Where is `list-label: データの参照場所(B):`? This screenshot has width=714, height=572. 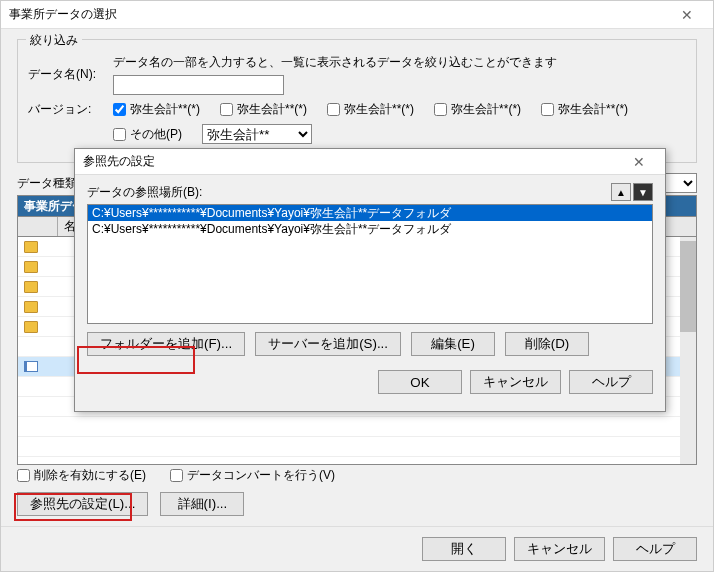
list-label: データの参照場所(B): is located at coordinates (144, 192).